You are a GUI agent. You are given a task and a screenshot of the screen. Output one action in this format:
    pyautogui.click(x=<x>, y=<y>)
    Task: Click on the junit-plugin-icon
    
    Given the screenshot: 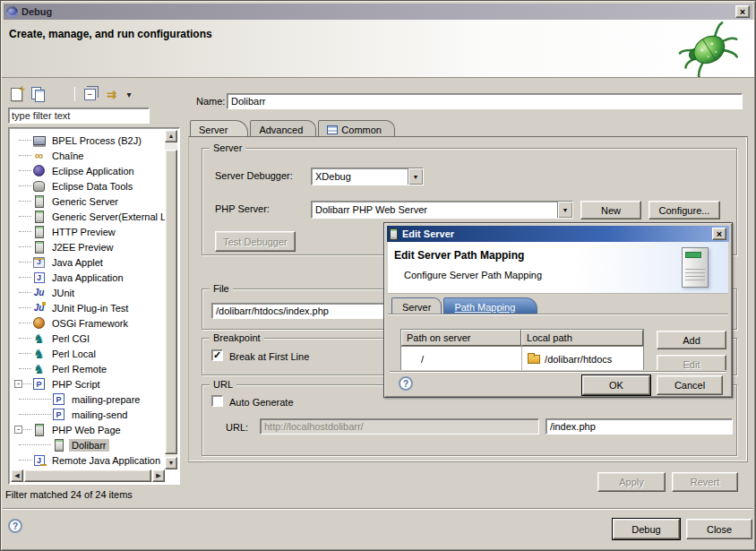 What is the action you would take?
    pyautogui.click(x=39, y=308)
    